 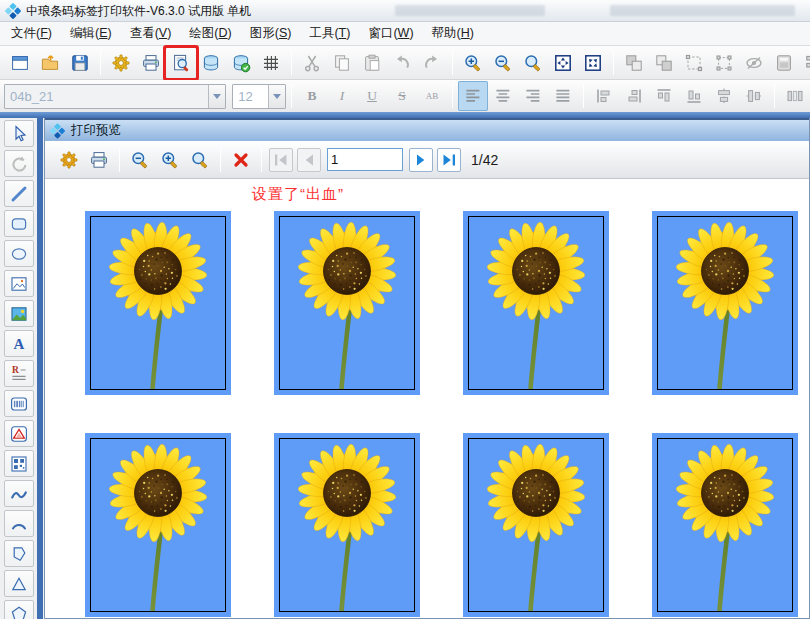 I want to click on red-triangle-icon, so click(x=19, y=434).